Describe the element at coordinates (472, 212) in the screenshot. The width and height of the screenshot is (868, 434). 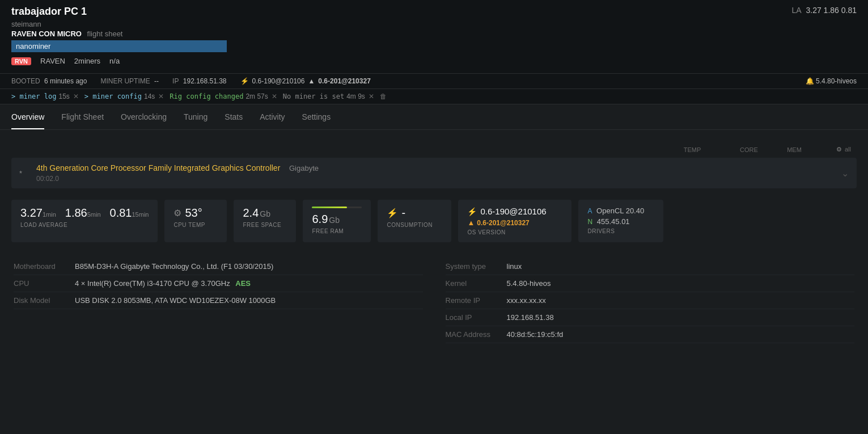
I see `os-icon: ⚡` at that location.